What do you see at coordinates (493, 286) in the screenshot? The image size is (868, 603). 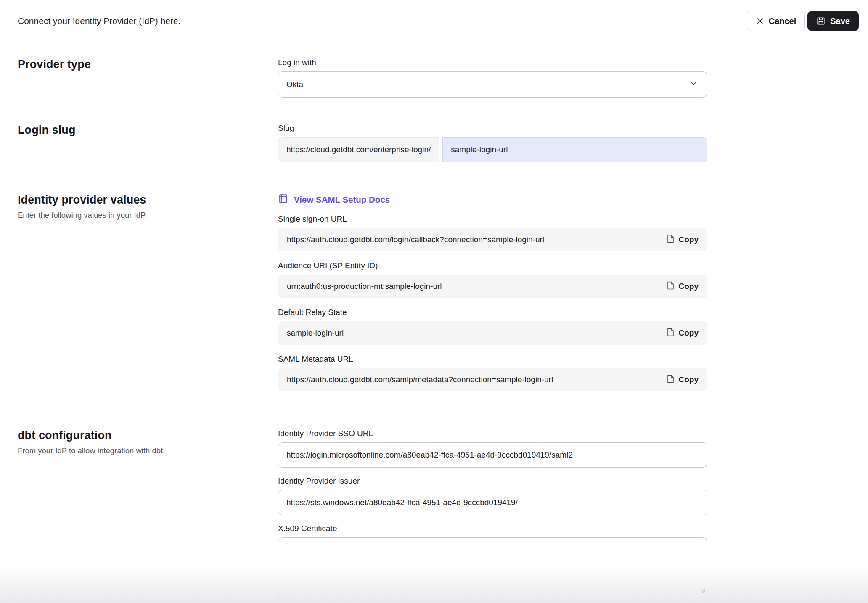 I see `audience-uri-field: urn:auth0:us-production-mt:sample-login-…` at bounding box center [493, 286].